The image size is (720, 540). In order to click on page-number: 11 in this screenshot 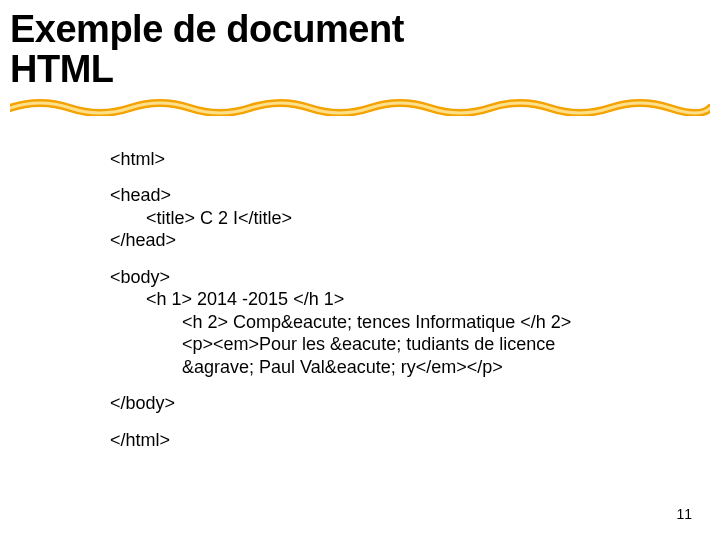, I will do `click(684, 514)`.